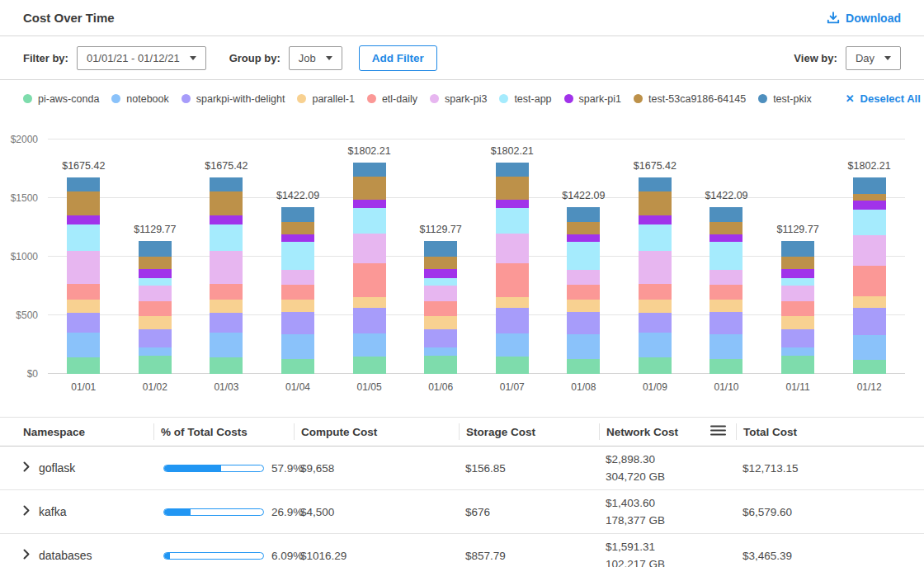 The height and width of the screenshot is (567, 924). What do you see at coordinates (233, 99) in the screenshot?
I see `legend-item-sparkpi-with-delight: sparkpi-with-delight` at bounding box center [233, 99].